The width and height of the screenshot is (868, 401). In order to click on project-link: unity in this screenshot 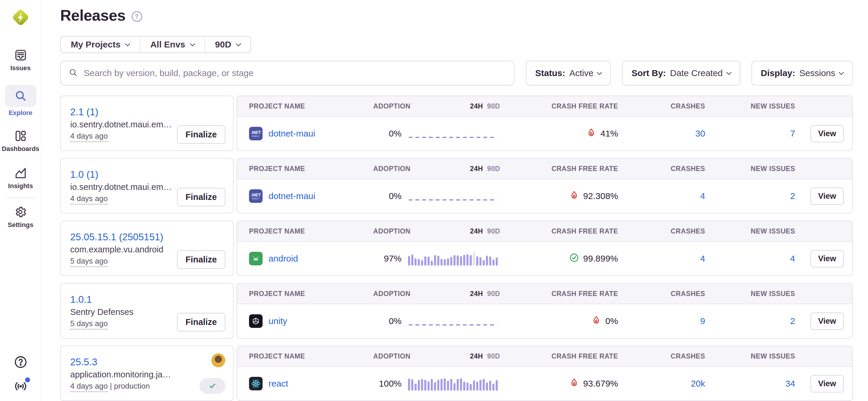, I will do `click(278, 321)`.